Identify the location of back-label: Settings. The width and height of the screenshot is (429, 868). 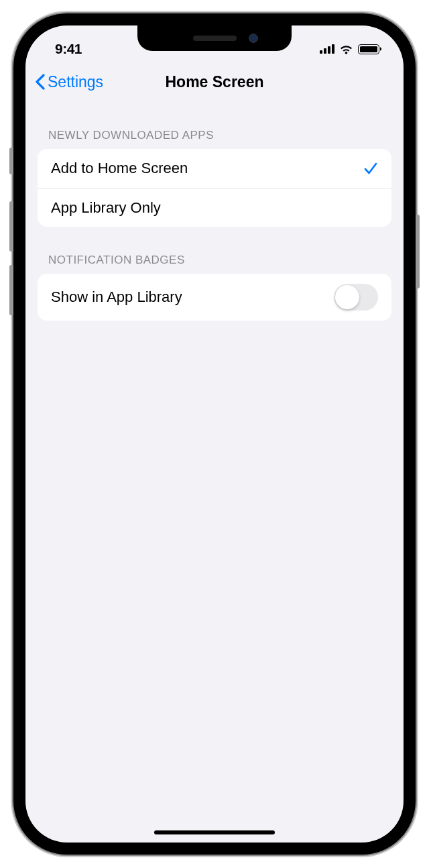
(75, 82).